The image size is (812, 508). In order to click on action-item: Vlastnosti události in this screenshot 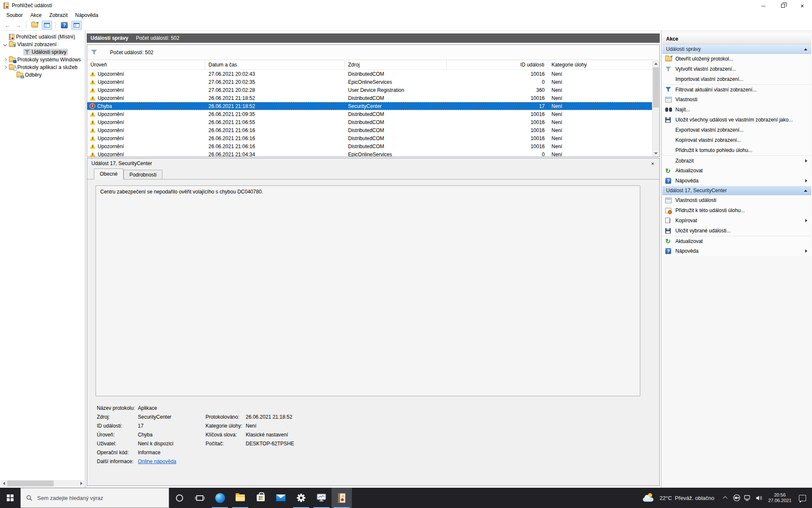, I will do `click(737, 200)`.